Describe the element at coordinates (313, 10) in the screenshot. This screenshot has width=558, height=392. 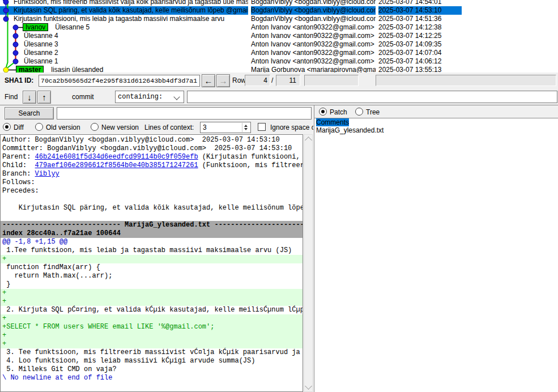
I see `commit-author: BogdanViblyy <bogdan.viblyy@icloud.com>` at that location.